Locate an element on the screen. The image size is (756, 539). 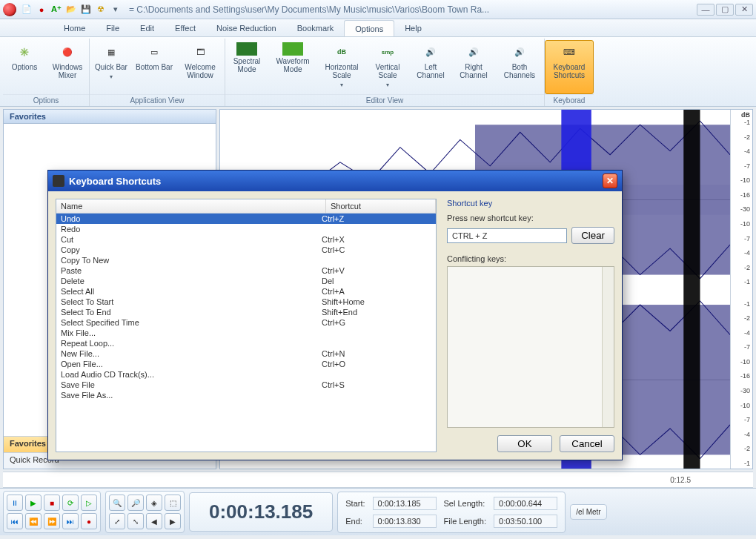
play-region-button: ▷ is located at coordinates (89, 503).